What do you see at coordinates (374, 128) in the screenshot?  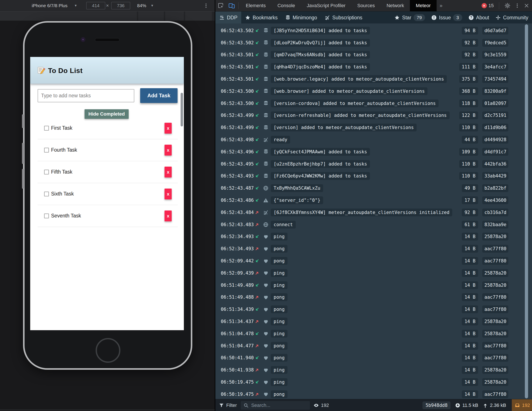 I see `ddp-log-row: 06:52:43.499[version] added to meteor_au…` at bounding box center [374, 128].